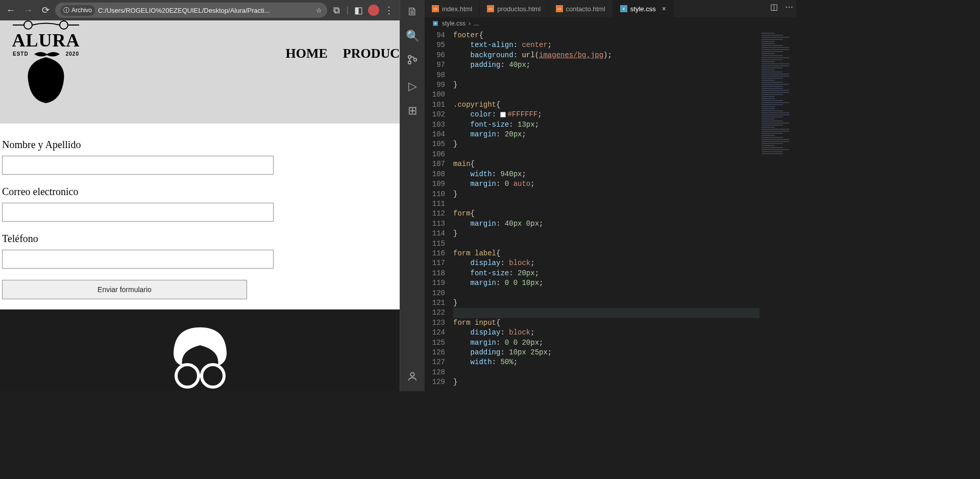 This screenshot has width=980, height=479. Describe the element at coordinates (46, 64) in the screenshot. I see `logo: ALURA ESTD 2020` at that location.